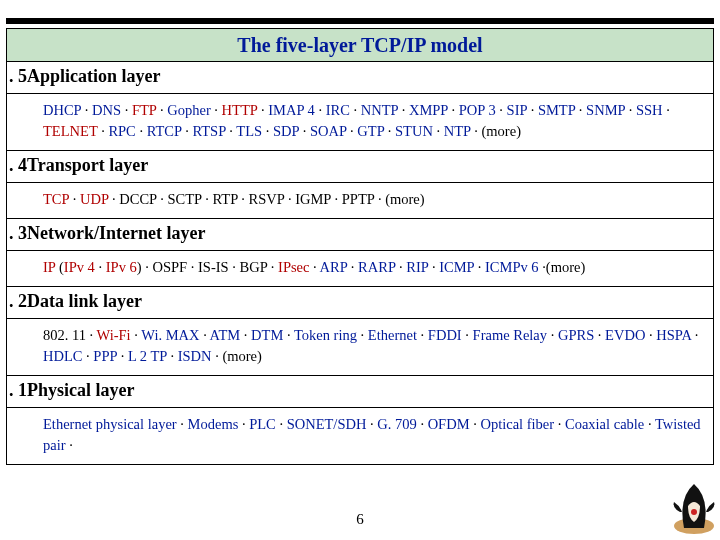 This screenshot has width=720, height=540. Describe the element at coordinates (360, 347) in the screenshot. I see `layer-body: 802. 11 · Wi-Fi · Wi. MAX · ATM · DTM · …` at that location.